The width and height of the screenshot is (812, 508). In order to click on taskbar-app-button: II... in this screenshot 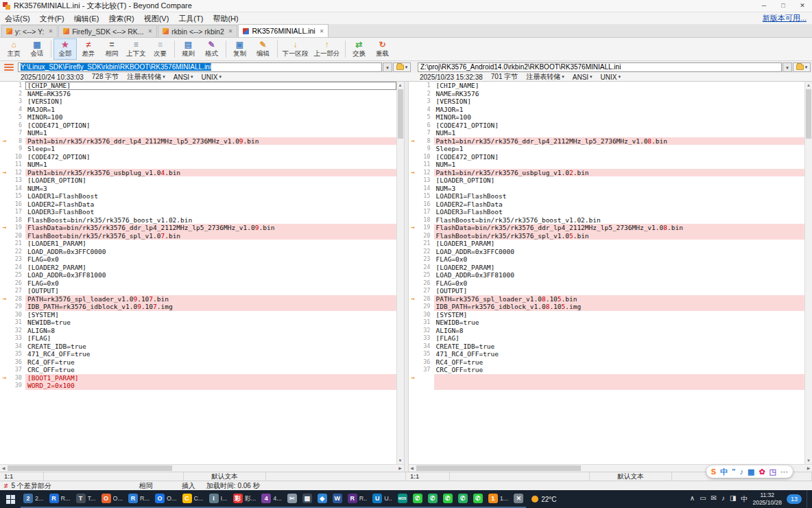, I will do `click(218, 499)`.